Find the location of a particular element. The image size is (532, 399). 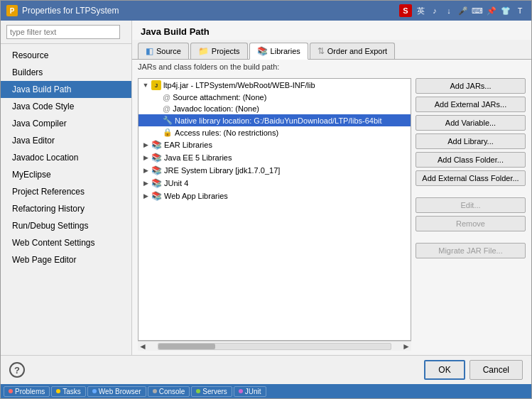

tab-projects: 📁 Projects is located at coordinates (219, 51).